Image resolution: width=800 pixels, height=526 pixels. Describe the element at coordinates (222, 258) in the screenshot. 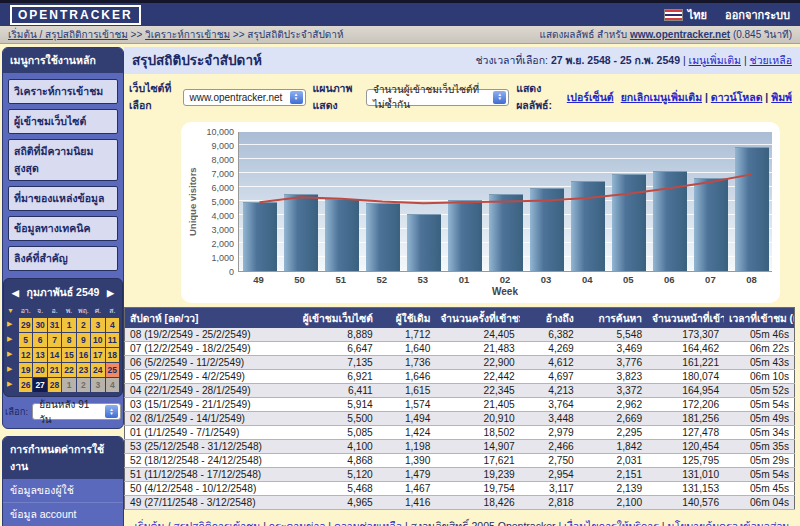

I see `y-axis-tick-label: 1,000` at that location.